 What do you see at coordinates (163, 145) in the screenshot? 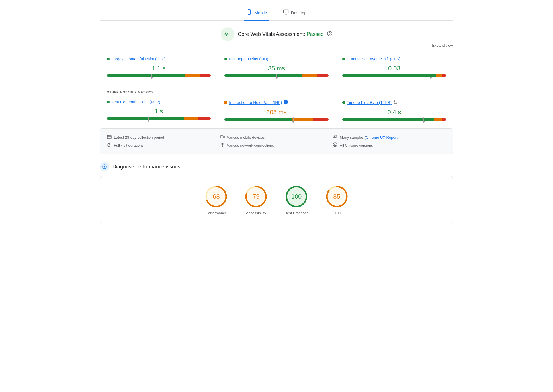
I see `info-visit-duration: Full visit durations` at bounding box center [163, 145].